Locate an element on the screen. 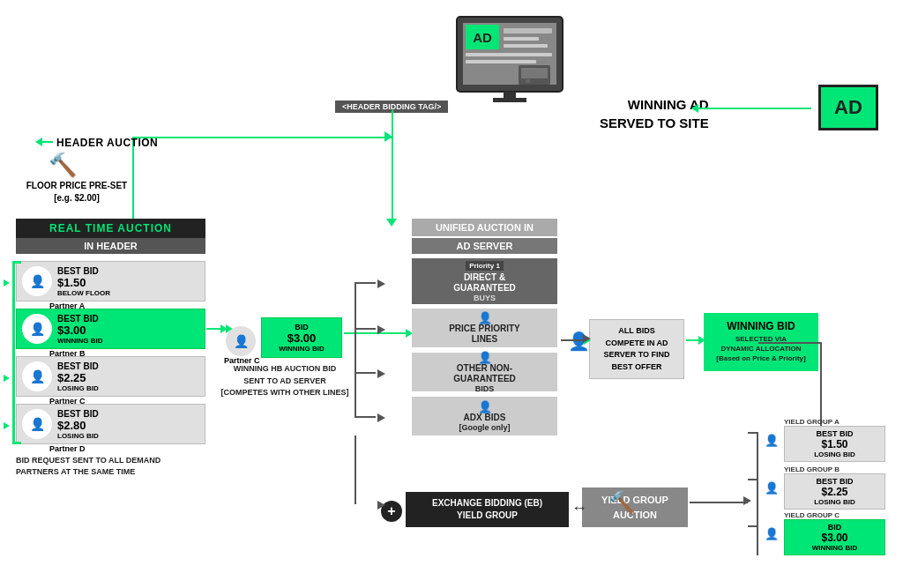 This screenshot has width=903, height=588. arrow-to-row2 is located at coordinates (381, 330).